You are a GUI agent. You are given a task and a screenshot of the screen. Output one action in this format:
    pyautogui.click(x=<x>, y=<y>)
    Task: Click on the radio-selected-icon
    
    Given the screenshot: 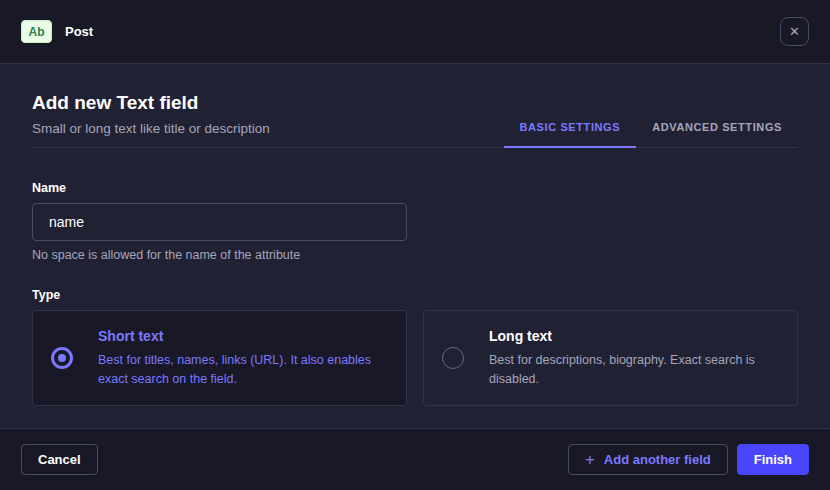 What is the action you would take?
    pyautogui.click(x=62, y=358)
    